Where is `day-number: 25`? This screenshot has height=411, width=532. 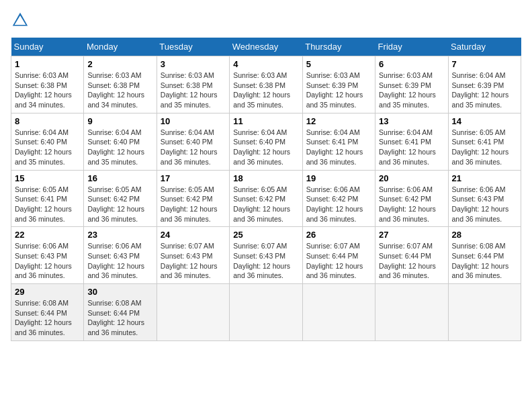
day-number: 25 is located at coordinates (266, 235).